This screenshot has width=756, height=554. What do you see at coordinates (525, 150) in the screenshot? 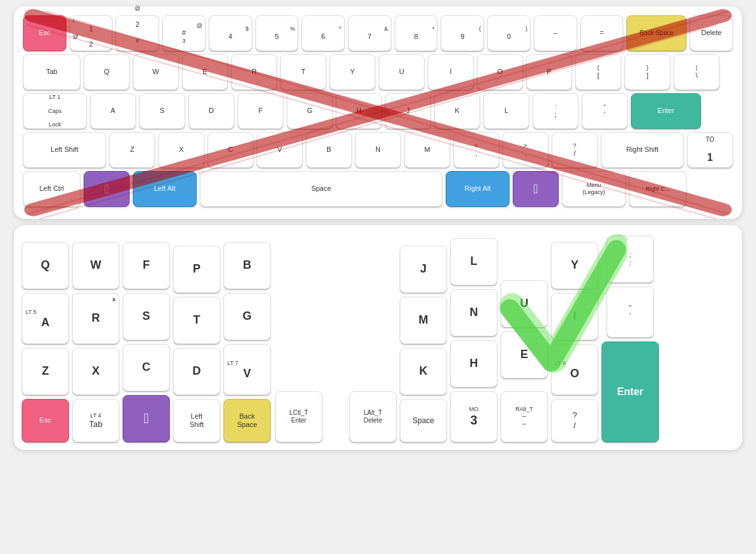
I see `key-period: >.` at bounding box center [525, 150].